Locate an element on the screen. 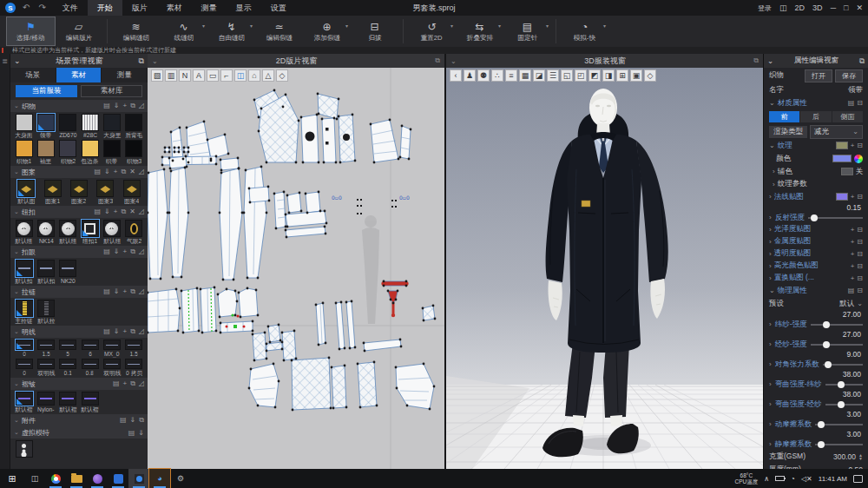 The height and width of the screenshot is (488, 868). menu-显示: 显示 is located at coordinates (244, 8).